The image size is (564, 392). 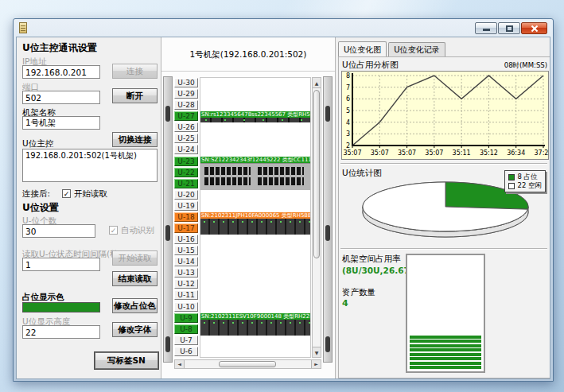 What do you see at coordinates (186, 250) in the screenshot?
I see `rack-row: U-15` at bounding box center [186, 250].